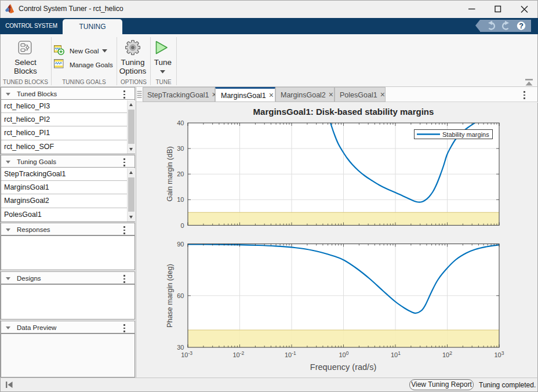  I want to click on svg-text: 40, so click(180, 123).